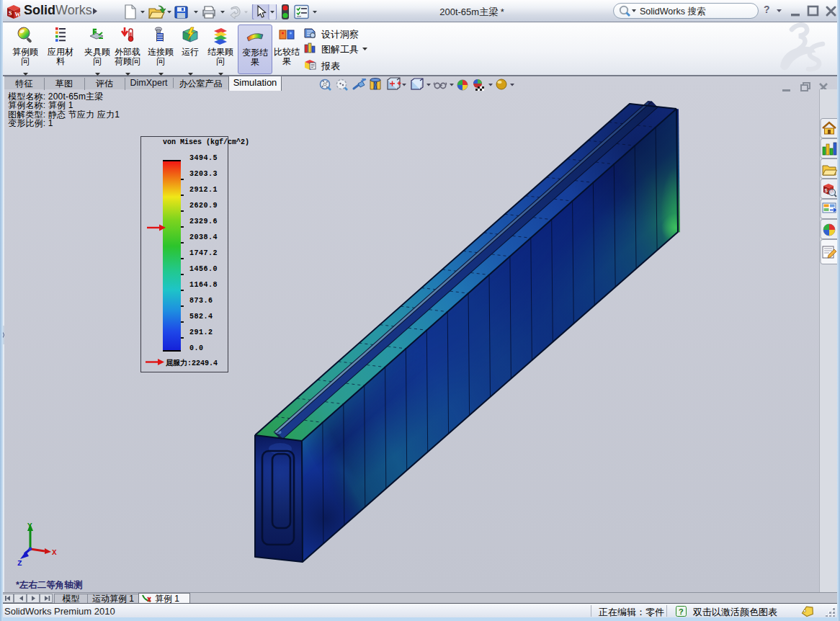 This screenshot has width=840, height=621. Describe the element at coordinates (30, 526) in the screenshot. I see `svg-text: Y` at that location.